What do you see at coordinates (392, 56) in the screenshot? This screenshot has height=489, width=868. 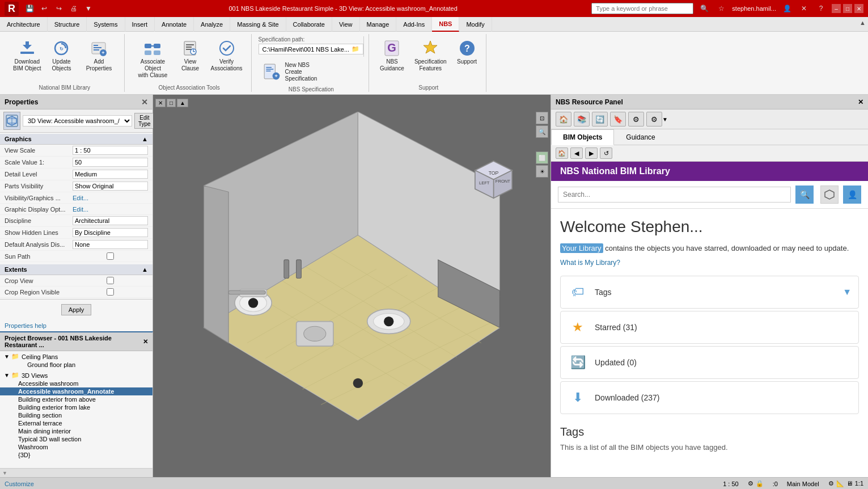 I see `nbs-guidance-button: G NBSGuidance` at bounding box center [392, 56].